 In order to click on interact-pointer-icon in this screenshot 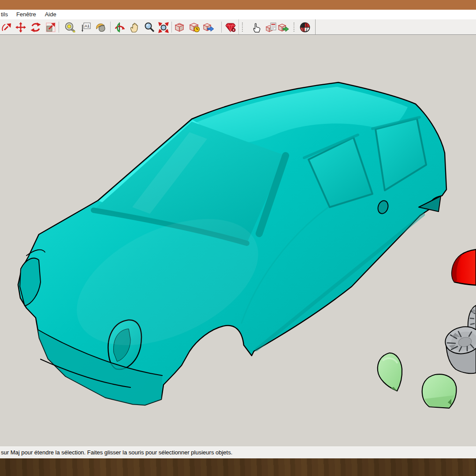, I will do `click(257, 27)`.